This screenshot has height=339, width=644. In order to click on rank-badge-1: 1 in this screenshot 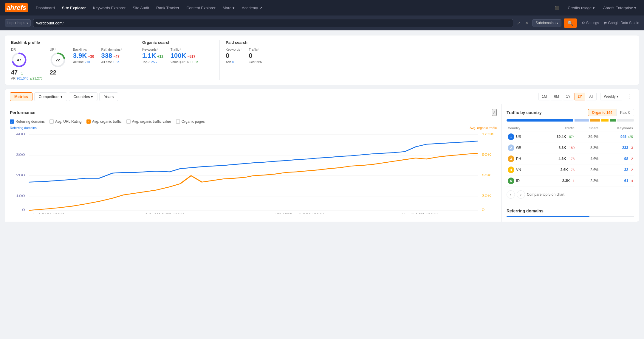, I will do `click(511, 137)`.